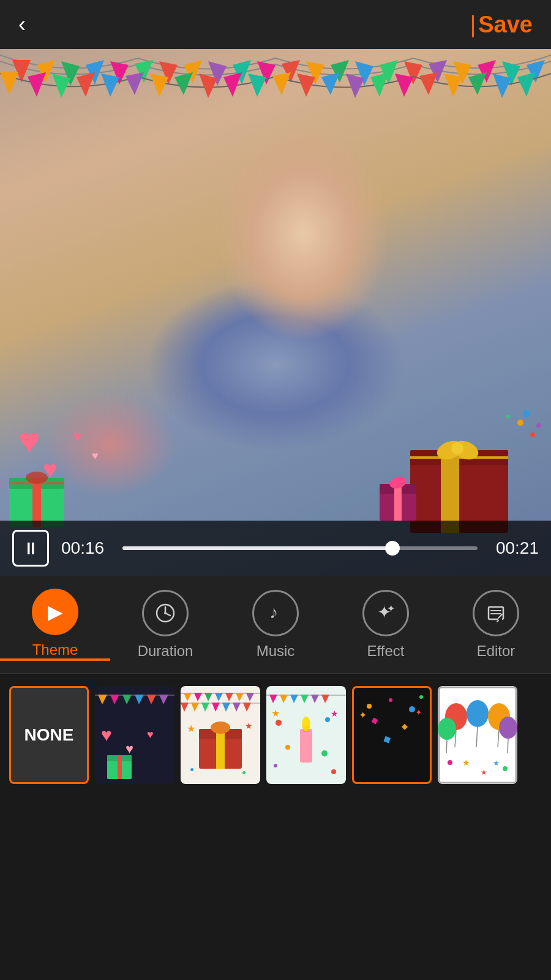 Image resolution: width=551 pixels, height=980 pixels. Describe the element at coordinates (220, 735) in the screenshot. I see `theme-party1-preview: ★ ★ ● ●` at that location.